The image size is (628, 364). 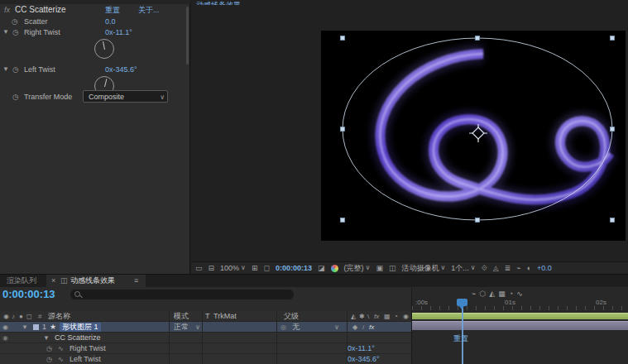 I want to click on panel-scrollbar, so click(x=187, y=36).